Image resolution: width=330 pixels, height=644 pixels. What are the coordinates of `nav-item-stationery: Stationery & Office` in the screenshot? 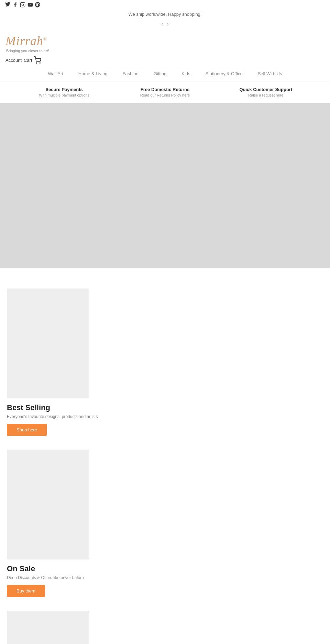 It's located at (224, 74).